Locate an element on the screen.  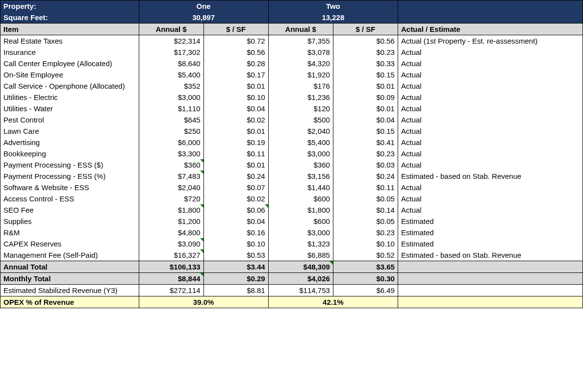
expense-p2a: $5,400 is located at coordinates (301, 142).